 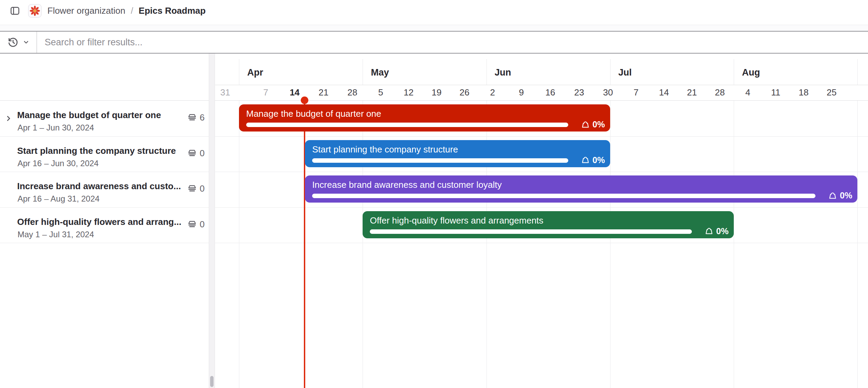 What do you see at coordinates (453, 42) in the screenshot?
I see `search-input` at bounding box center [453, 42].